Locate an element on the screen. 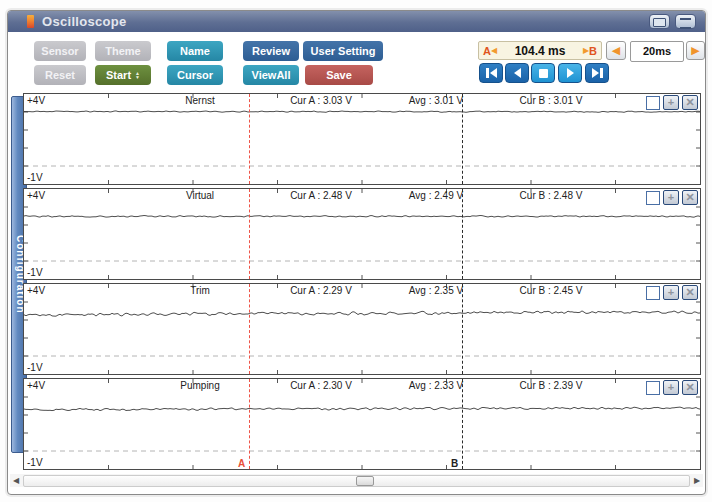 The image size is (712, 502). cursor-b-label: B is located at coordinates (593, 51).